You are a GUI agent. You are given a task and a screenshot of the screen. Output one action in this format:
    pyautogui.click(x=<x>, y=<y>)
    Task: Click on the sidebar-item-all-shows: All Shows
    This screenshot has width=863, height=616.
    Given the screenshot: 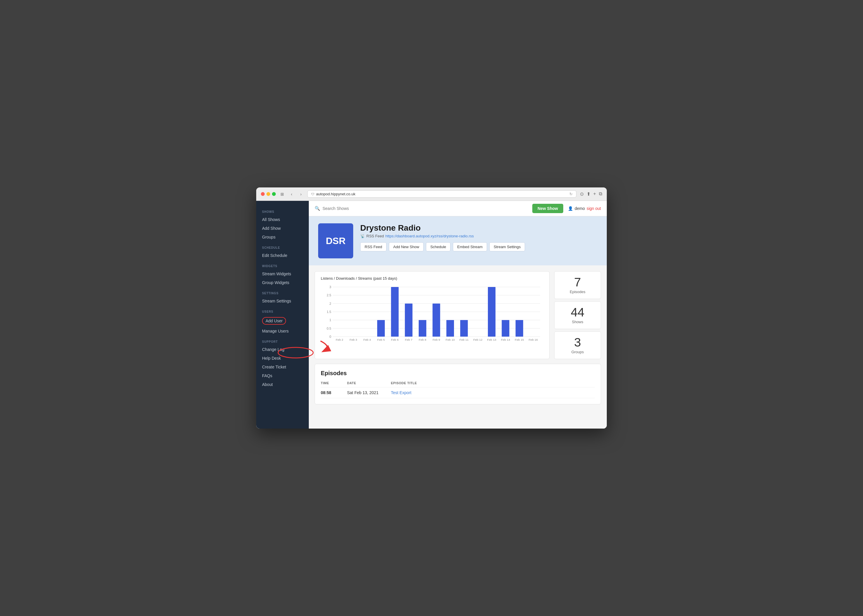 What is the action you would take?
    pyautogui.click(x=282, y=219)
    